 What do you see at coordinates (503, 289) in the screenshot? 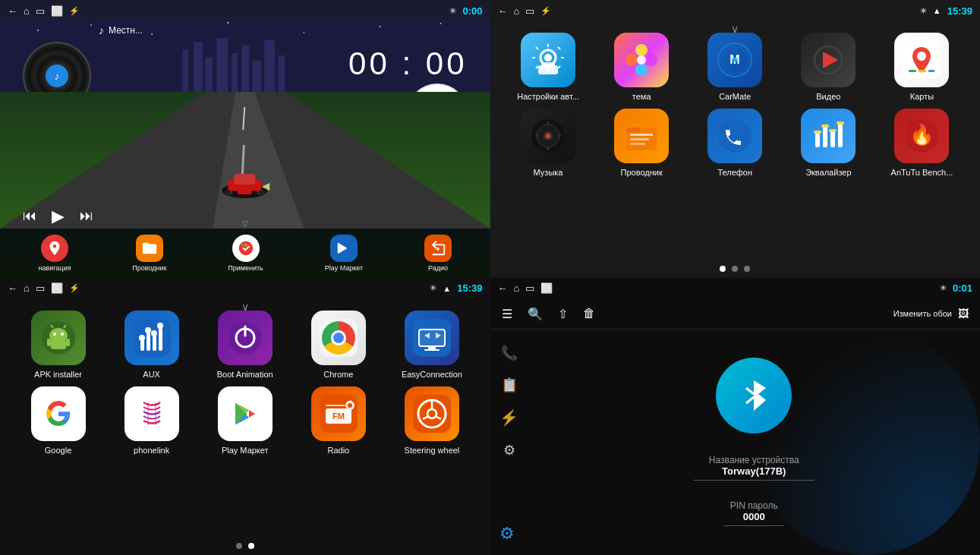
I see `back-icon-br: ←` at bounding box center [503, 289].